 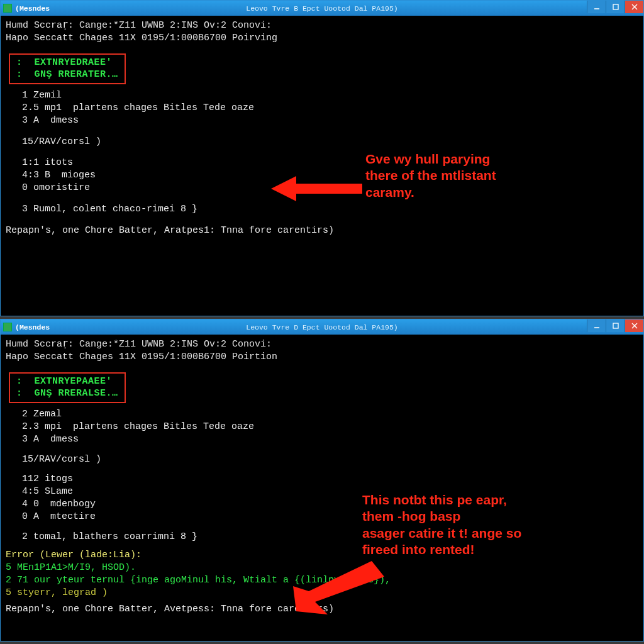 I want to click on box-line-2: : GNŞ RRERATER.…, so click(x=67, y=75).